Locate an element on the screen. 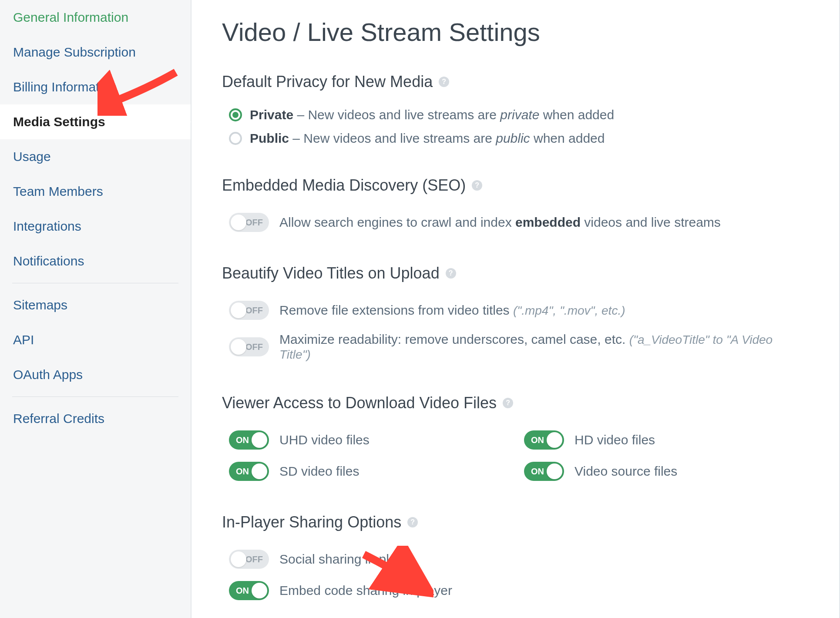 This screenshot has height=618, width=840. download-row-sd-video-files: ONSD video files is located at coordinates (368, 471).